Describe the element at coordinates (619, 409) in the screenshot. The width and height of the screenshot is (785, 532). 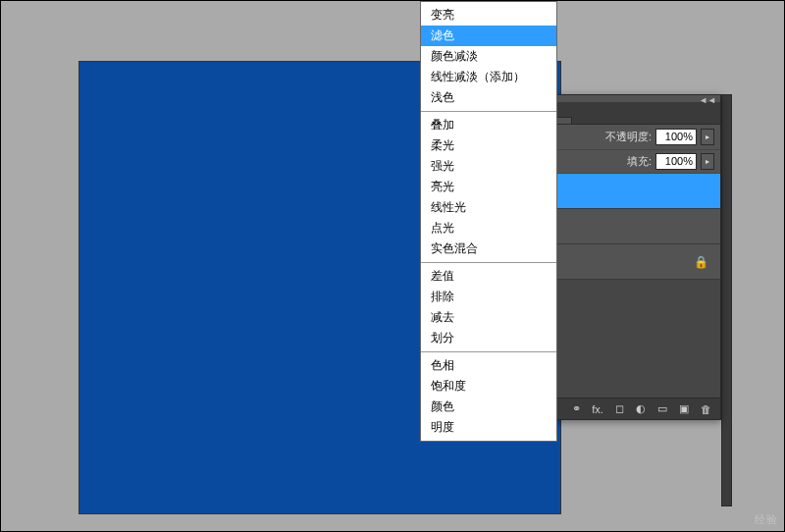
I see `mask-icon: ◻` at that location.